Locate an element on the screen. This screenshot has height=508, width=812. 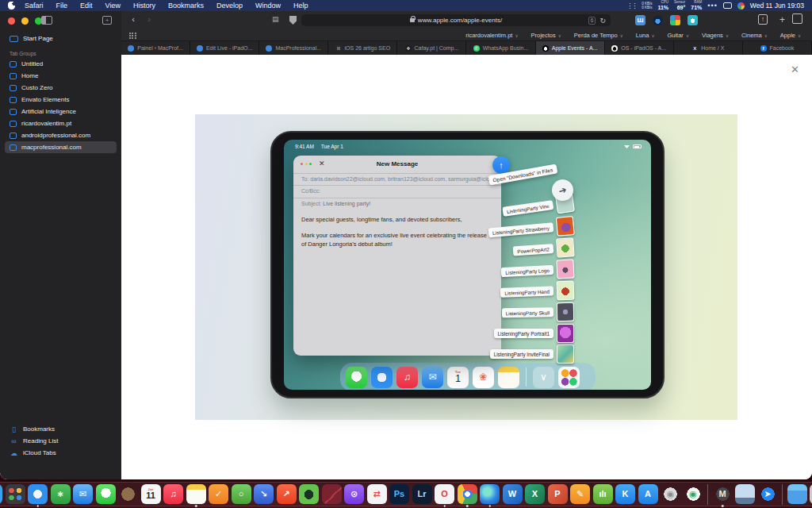
menu-item: Edit is located at coordinates (86, 6).